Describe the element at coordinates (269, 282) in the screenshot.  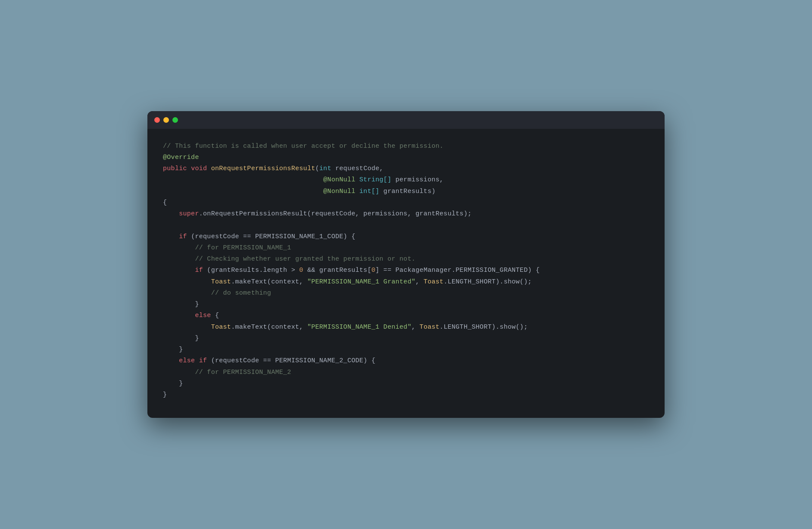
I see `dot-1: .makeText(context,` at that location.